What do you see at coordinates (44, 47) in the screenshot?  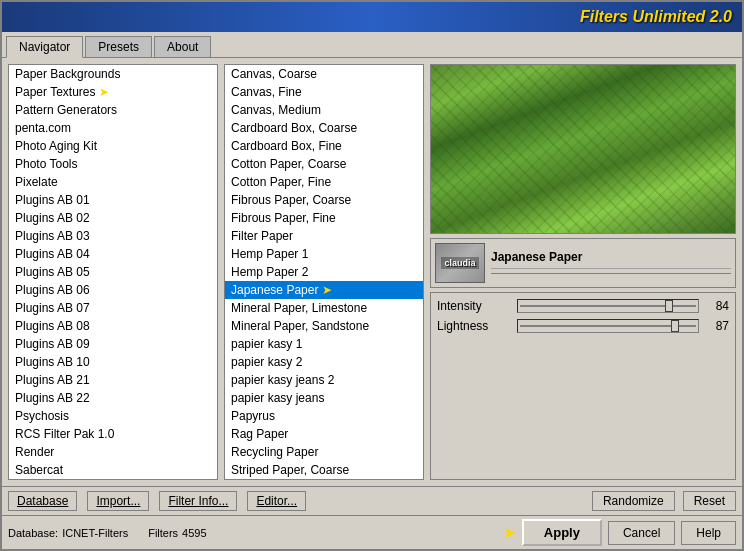 I see `tab-navigator: Navigator` at bounding box center [44, 47].